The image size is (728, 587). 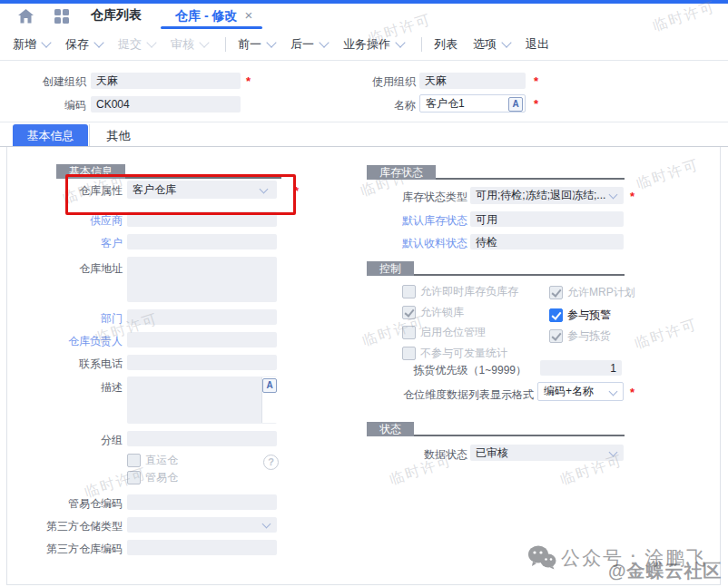 What do you see at coordinates (162, 461) in the screenshot?
I see `direct-ship-label: 直运仓` at bounding box center [162, 461].